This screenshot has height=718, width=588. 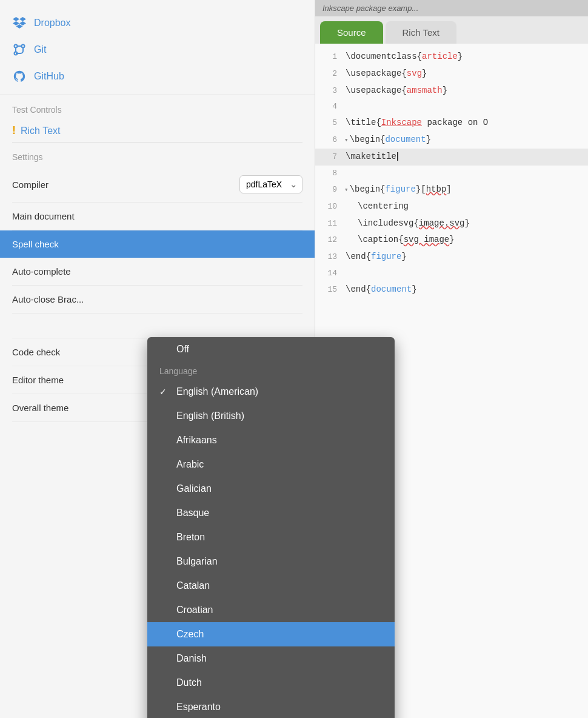 What do you see at coordinates (271, 416) in the screenshot?
I see `dropdown-item-english-british: English (British)` at bounding box center [271, 416].